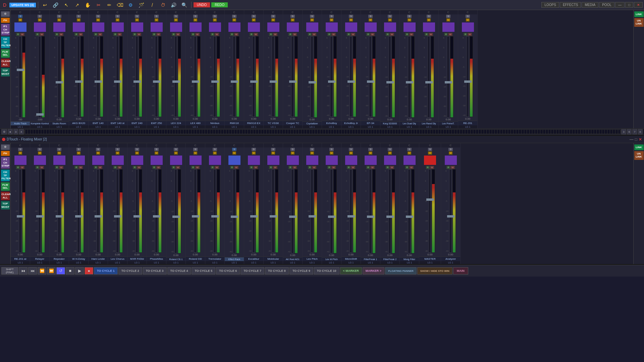 This screenshot has height=362, width=644. Describe the element at coordinates (256, 168) in the screenshot. I see `ch-w-btn-12: W` at that location.